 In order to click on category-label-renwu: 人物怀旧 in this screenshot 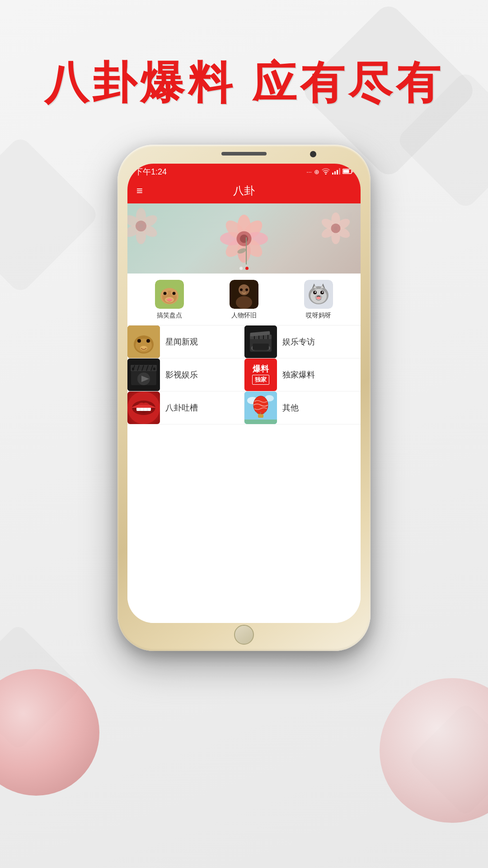, I will do `click(244, 316)`.